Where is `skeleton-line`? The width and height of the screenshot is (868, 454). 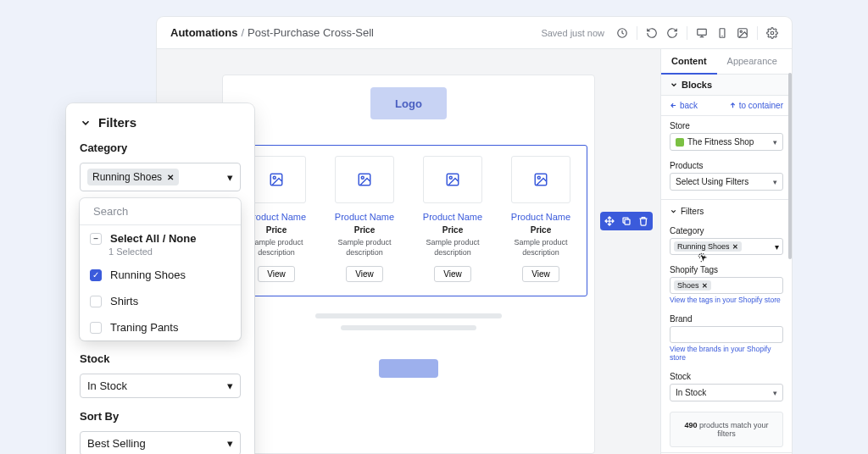 skeleton-line is located at coordinates (409, 328).